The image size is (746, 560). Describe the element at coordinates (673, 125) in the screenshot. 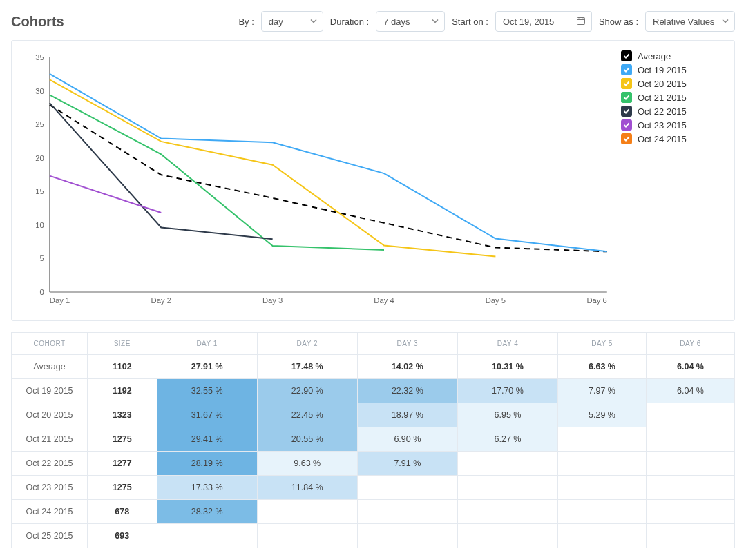

I see `legend-item: Oct 23 2015` at that location.